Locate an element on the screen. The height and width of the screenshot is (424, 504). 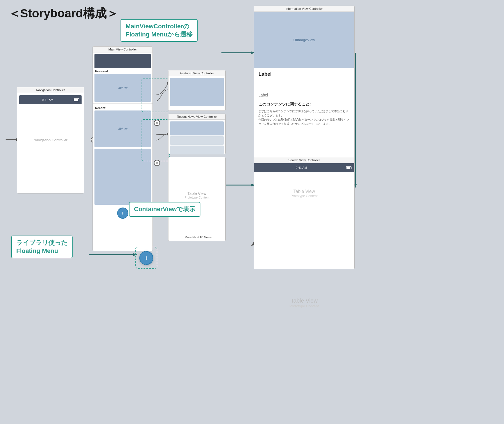
main-vc-uiview2: UIView is located at coordinates (123, 129).